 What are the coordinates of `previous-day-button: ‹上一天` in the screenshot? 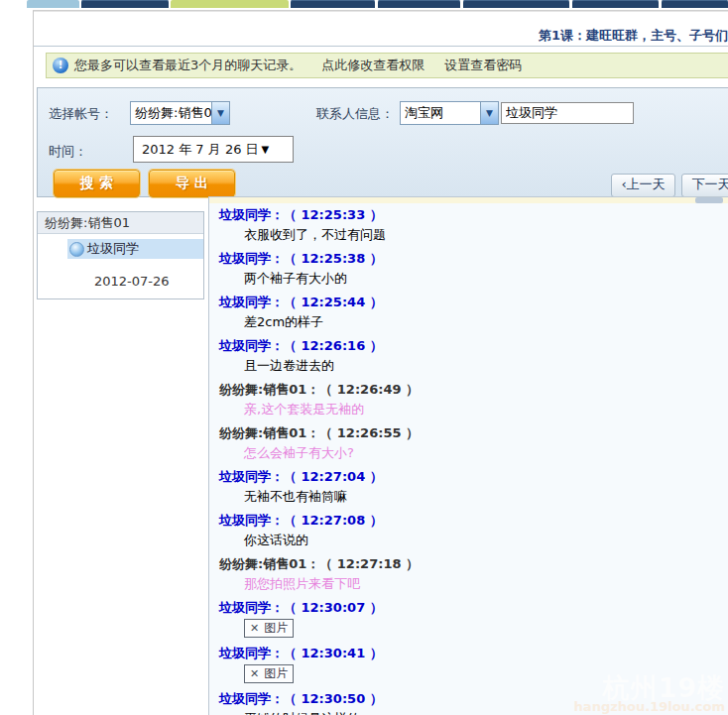 It's located at (643, 185).